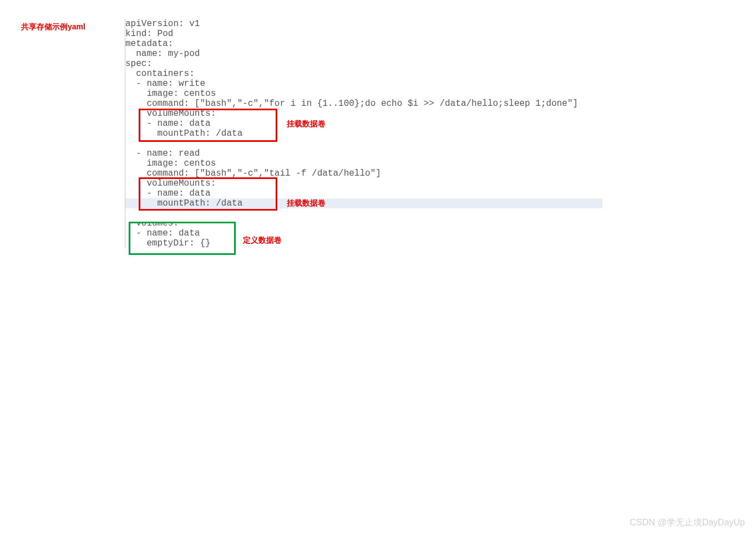 Image resolution: width=756 pixels, height=537 pixels. I want to click on code-line: containers:, so click(364, 74).